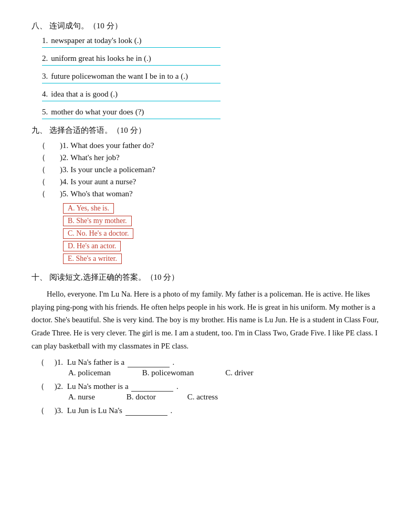 This screenshot has height=517, width=420. I want to click on q9-4-number: )4., so click(64, 182).